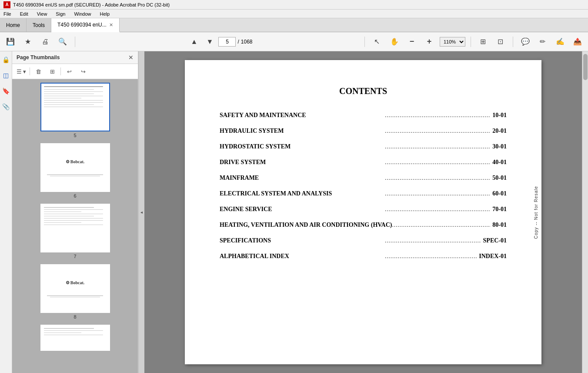 Image resolution: width=588 pixels, height=373 pixels. Describe the element at coordinates (75, 292) in the screenshot. I see `thumbnail-page-8: ⚙ Bobcat. 8` at that location.